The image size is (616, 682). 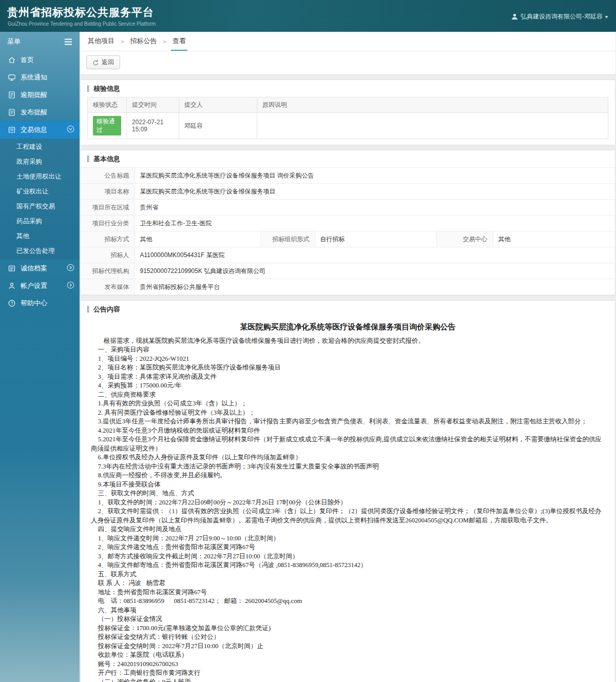 What do you see at coordinates (348, 207) in the screenshot?
I see `table-row: 项目所在区域 贵州省` at bounding box center [348, 207].